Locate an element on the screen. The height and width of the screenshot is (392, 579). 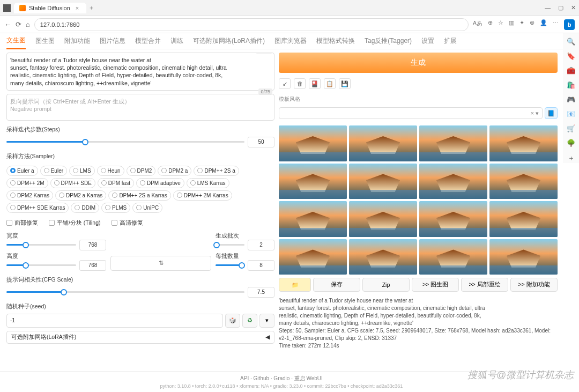
clear-prompt-icon: 🗑 is located at coordinates (300, 84).